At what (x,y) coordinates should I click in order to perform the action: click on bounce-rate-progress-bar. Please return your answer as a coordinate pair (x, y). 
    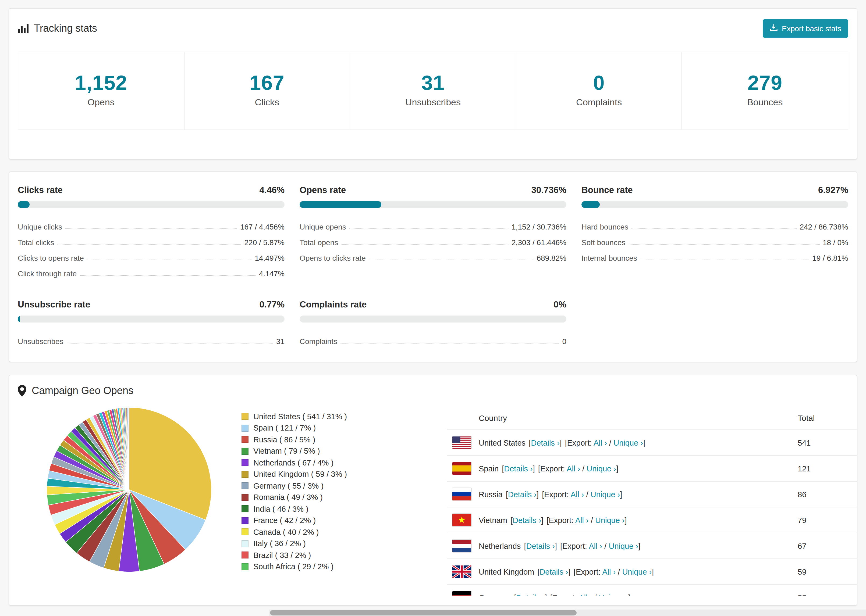
    Looking at the image, I should click on (715, 204).